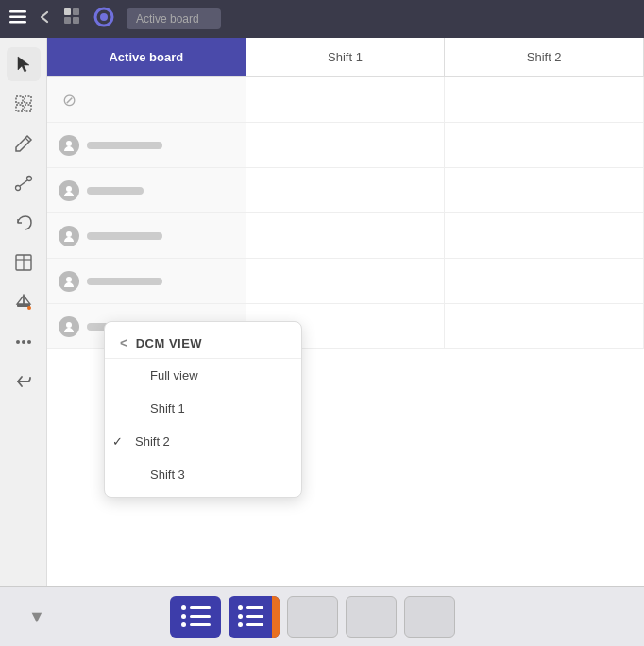  I want to click on logo-icon, so click(104, 19).